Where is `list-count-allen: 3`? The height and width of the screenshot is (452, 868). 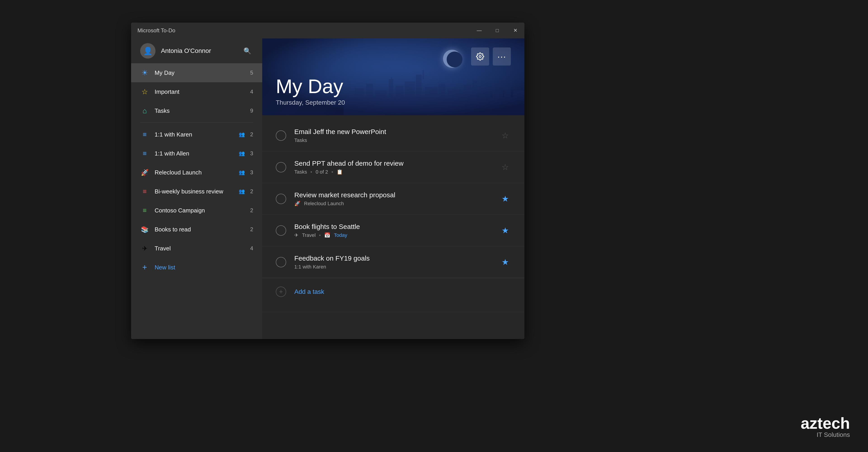
list-count-allen: 3 is located at coordinates (252, 154).